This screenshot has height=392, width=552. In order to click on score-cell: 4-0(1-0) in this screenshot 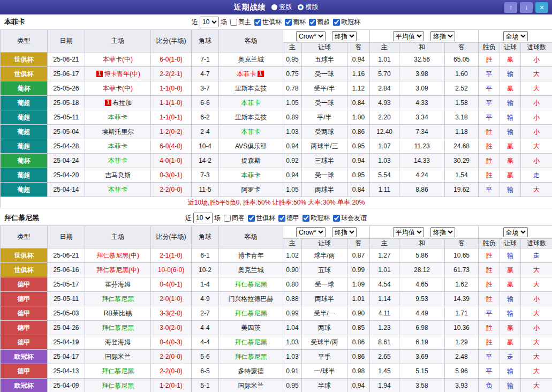, I will do `click(171, 161)`.